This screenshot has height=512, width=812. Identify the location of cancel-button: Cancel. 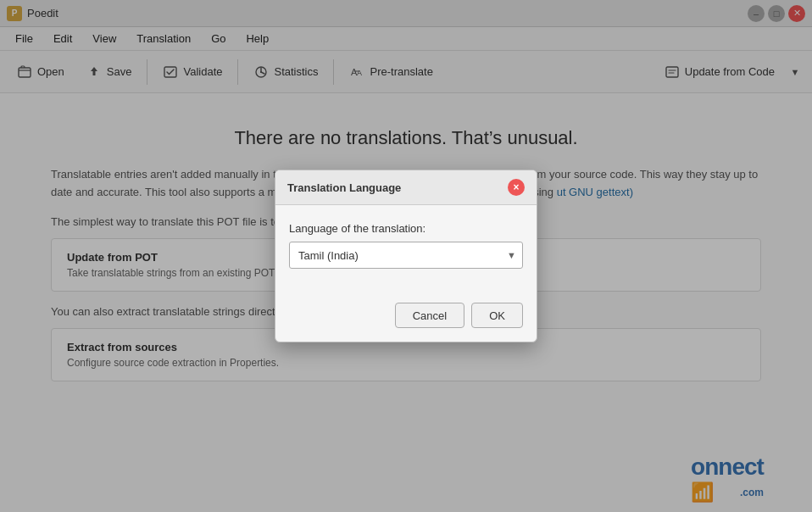
(430, 315).